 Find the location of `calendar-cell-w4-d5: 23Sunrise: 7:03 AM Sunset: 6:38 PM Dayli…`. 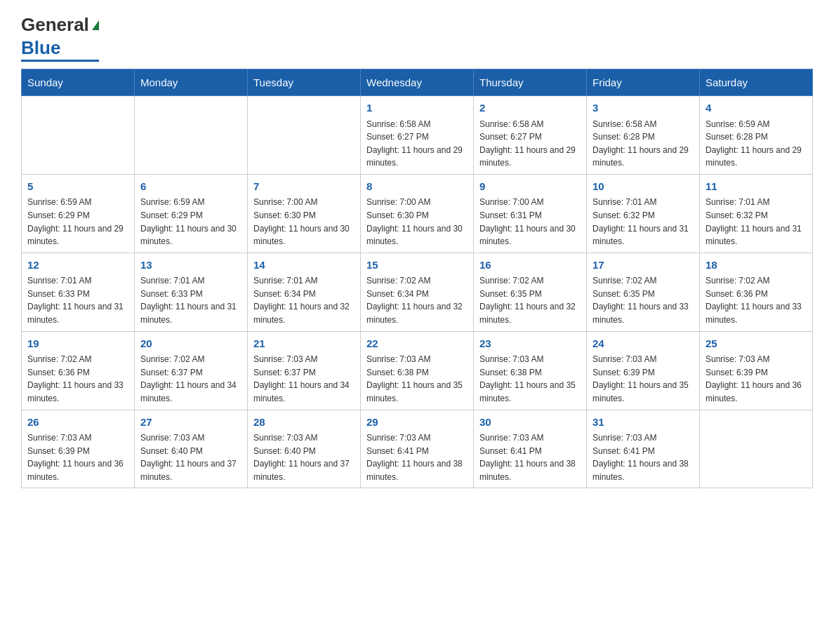

calendar-cell-w4-d5: 23Sunrise: 7:03 AM Sunset: 6:38 PM Dayli… is located at coordinates (531, 370).